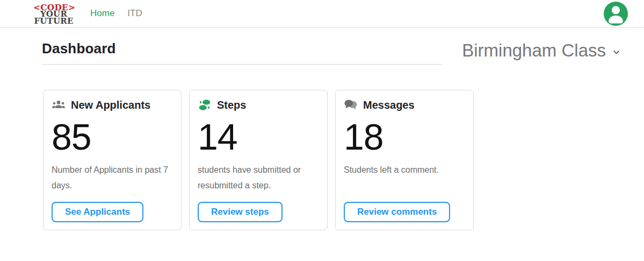 The width and height of the screenshot is (644, 261). I want to click on card-new-applicants: New Applicants 85 Number of Applicants i…, so click(112, 160).